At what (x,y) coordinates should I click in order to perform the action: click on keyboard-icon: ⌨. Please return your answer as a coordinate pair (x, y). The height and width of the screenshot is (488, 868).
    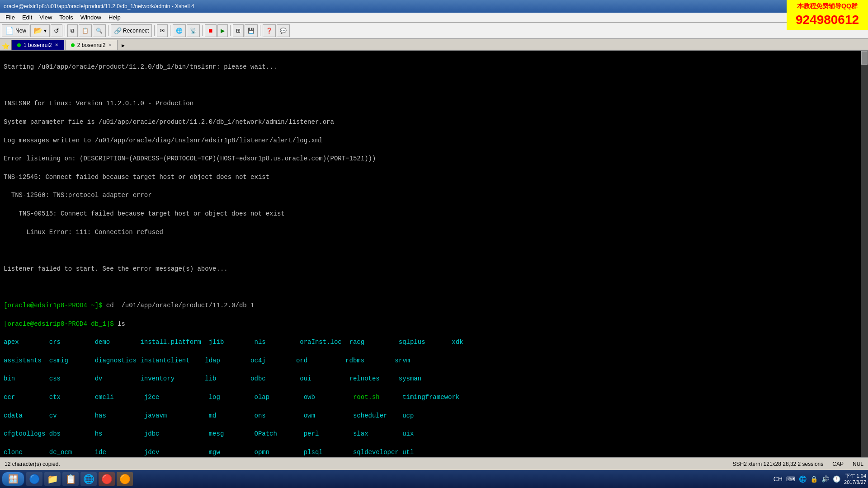
    Looking at the image, I should click on (791, 479).